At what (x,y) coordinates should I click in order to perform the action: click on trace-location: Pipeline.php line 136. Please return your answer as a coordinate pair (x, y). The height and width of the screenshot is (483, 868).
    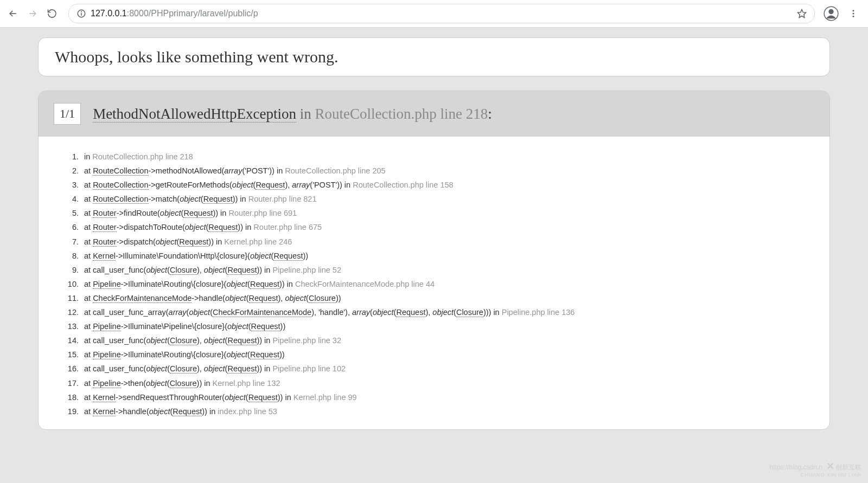
    Looking at the image, I should click on (538, 312).